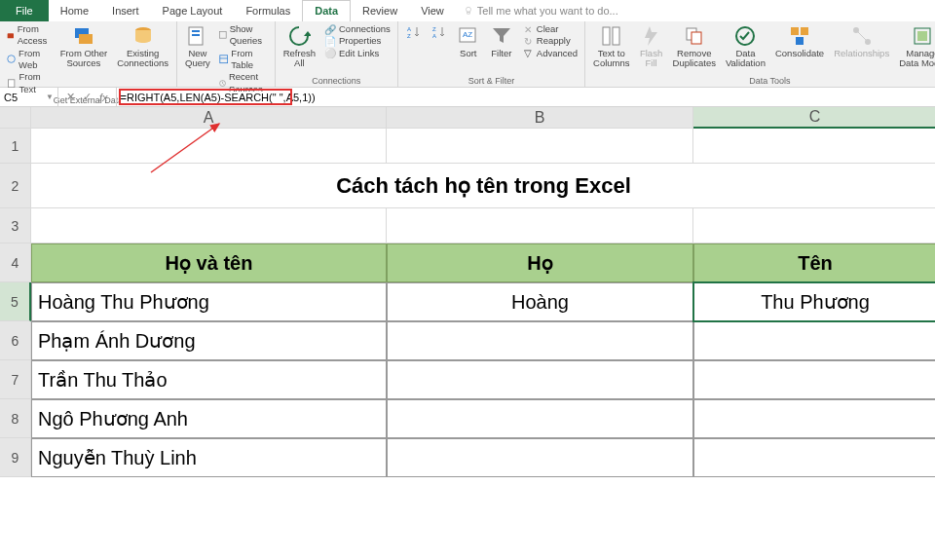 The height and width of the screenshot is (560, 935). What do you see at coordinates (16, 302) in the screenshot?
I see `row-header: 5` at bounding box center [16, 302].